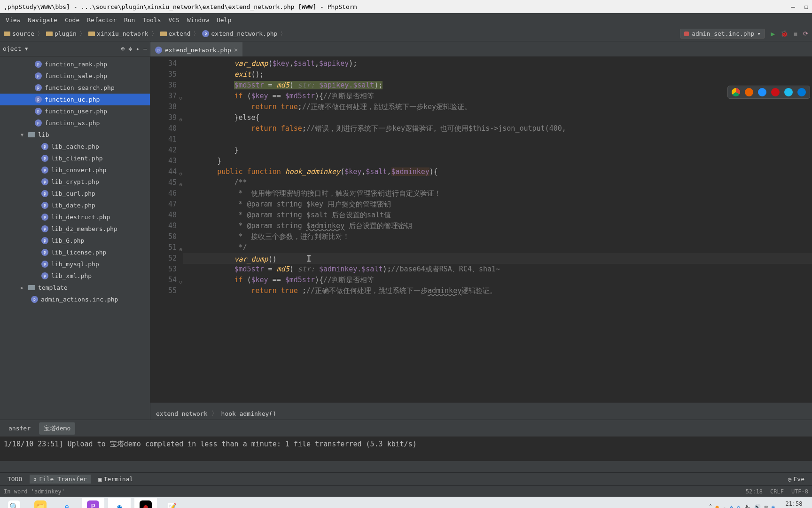 Image resolution: width=812 pixels, height=508 pixels. Describe the element at coordinates (244, 34) in the screenshot. I see `crumb-file: extend_network.php` at that location.